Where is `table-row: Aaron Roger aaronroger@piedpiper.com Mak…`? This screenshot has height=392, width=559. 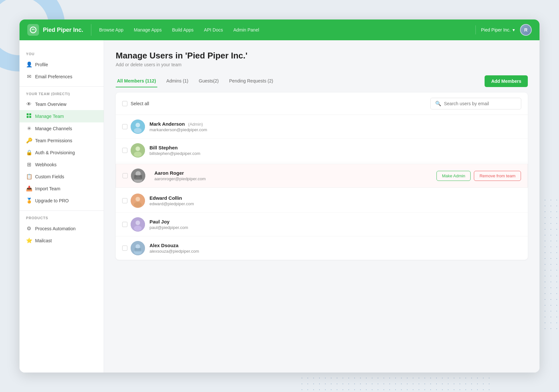
table-row: Aaron Roger aaronroger@piedpiper.com Mak… is located at coordinates (322, 176).